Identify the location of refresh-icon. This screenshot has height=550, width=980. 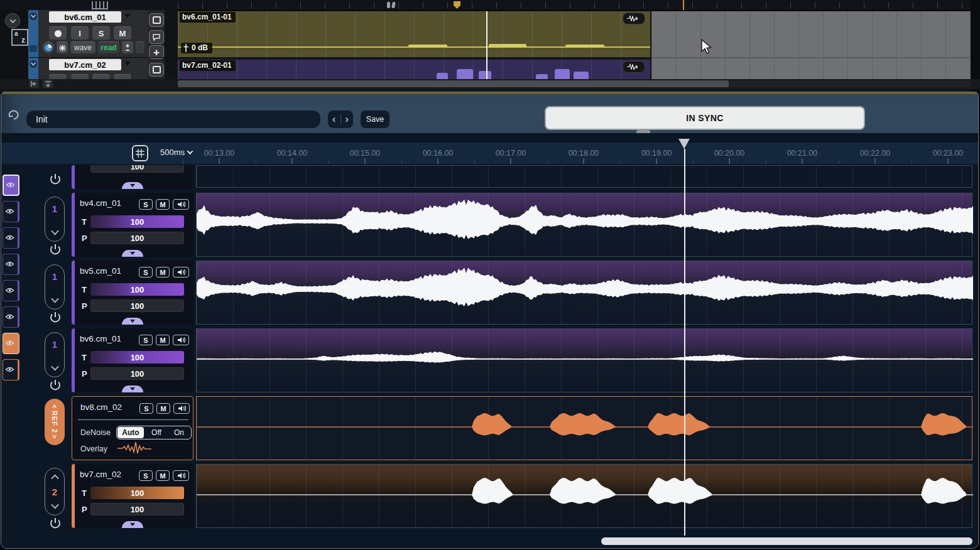
(14, 114).